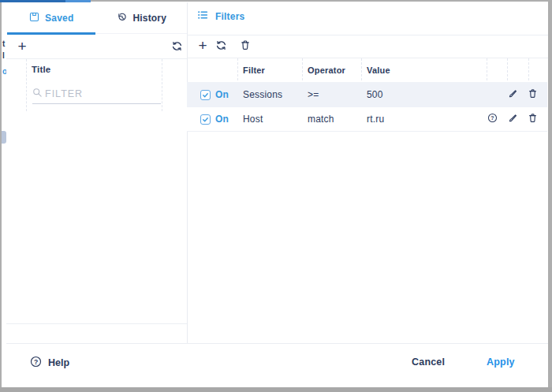  I want to click on row-operator: >=, so click(313, 95).